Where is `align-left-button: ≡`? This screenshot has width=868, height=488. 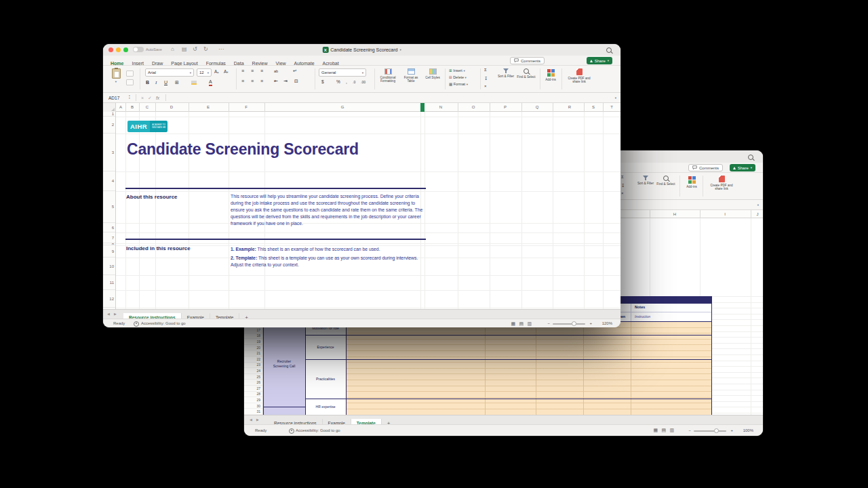
align-left-button: ≡ is located at coordinates (243, 70).